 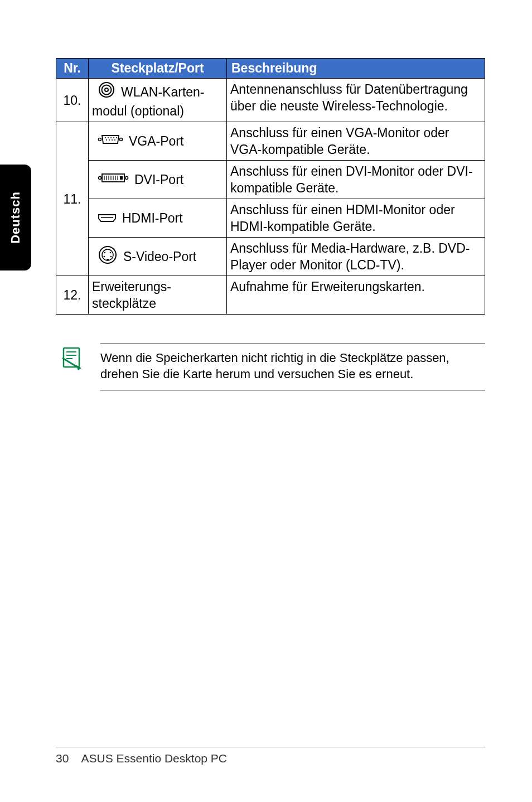 What do you see at coordinates (356, 257) in the screenshot?
I see `row-desc: Anschluss für Media-Hardware, z.B. DVD-P…` at bounding box center [356, 257].